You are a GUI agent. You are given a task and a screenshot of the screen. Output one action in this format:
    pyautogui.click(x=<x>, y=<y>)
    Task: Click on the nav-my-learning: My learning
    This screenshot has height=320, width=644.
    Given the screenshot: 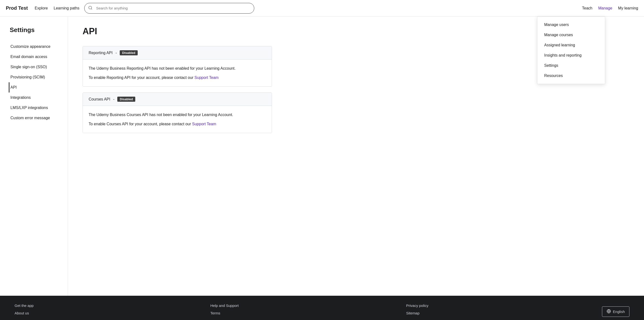 What is the action you would take?
    pyautogui.click(x=628, y=8)
    